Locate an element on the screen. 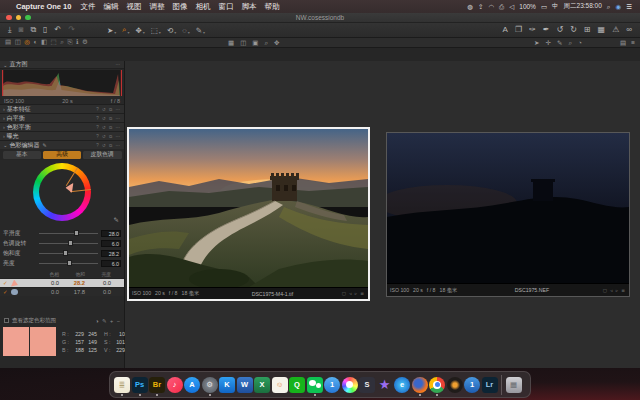  menubar-clock: 周二23:58:00 is located at coordinates (583, 6).